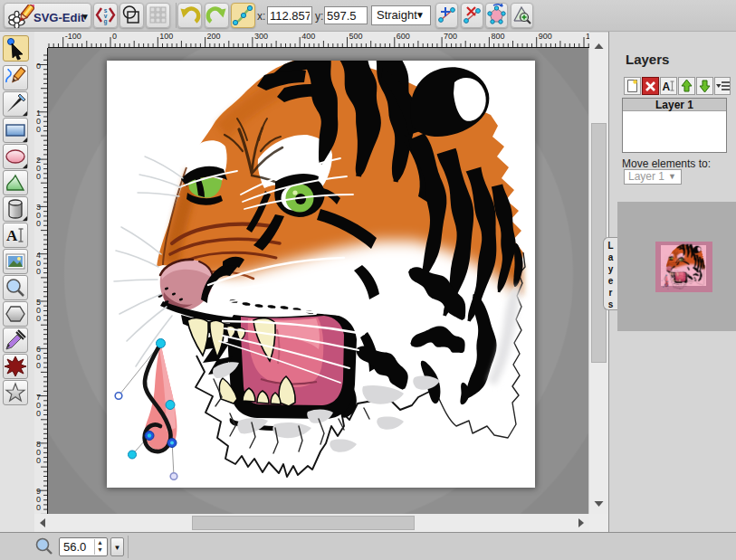 This screenshot has width=736, height=560. I want to click on svg-text: 900, so click(545, 36).